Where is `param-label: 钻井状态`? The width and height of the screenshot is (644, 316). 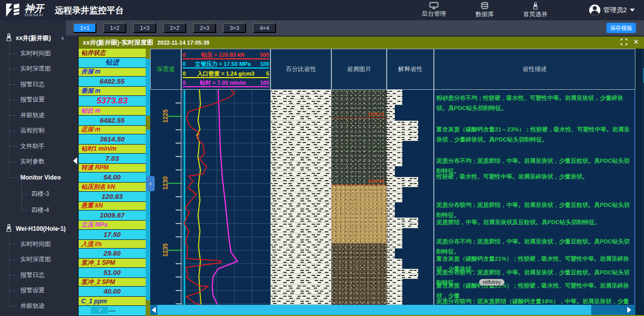 param-label: 钻井状态 is located at coordinates (112, 53).